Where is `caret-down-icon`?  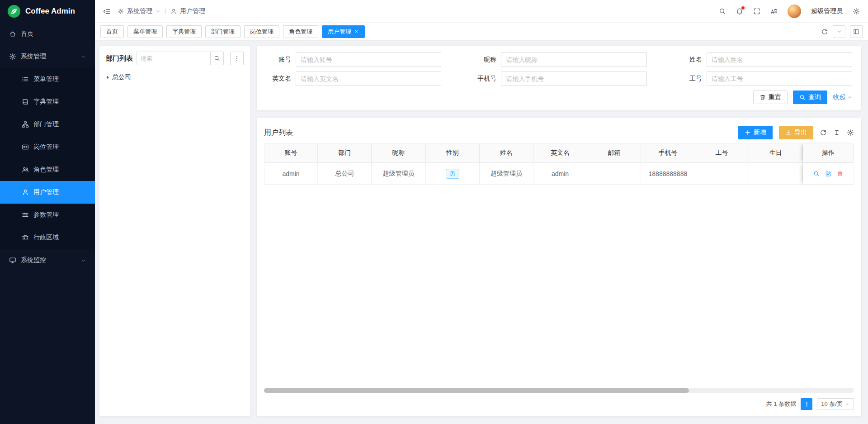 caret-down-icon is located at coordinates (158, 11).